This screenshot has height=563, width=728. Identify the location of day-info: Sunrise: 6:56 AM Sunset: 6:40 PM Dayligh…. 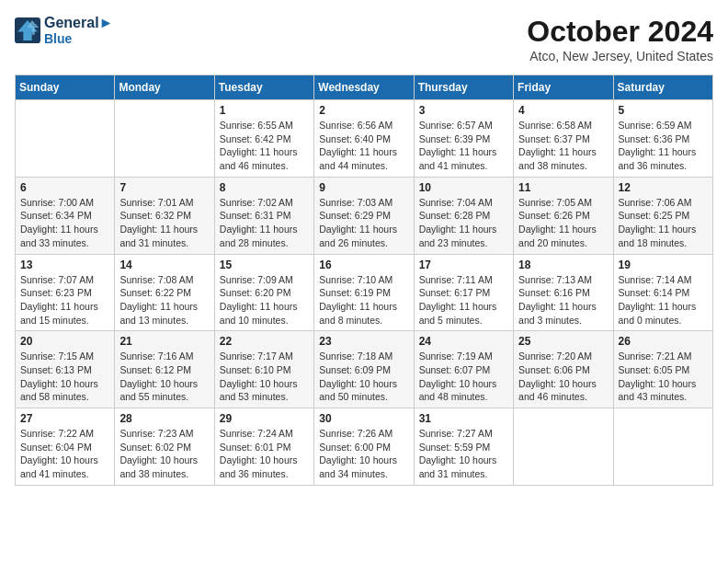
(364, 145).